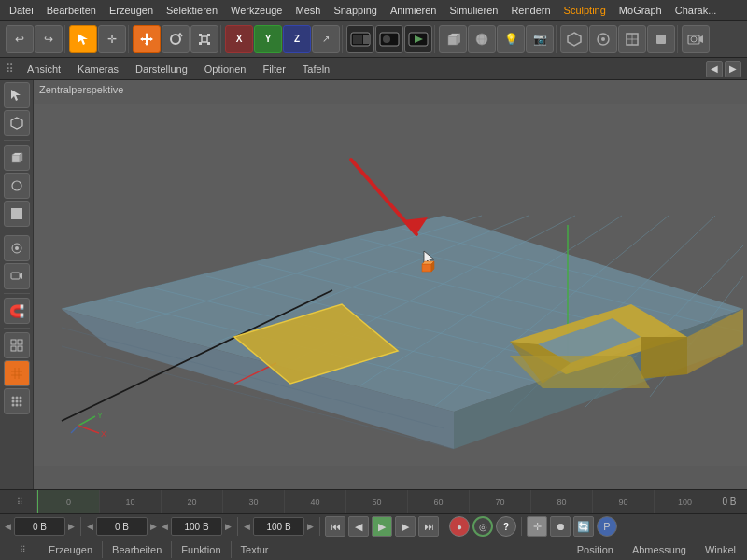  What do you see at coordinates (697, 10) in the screenshot?
I see `menu-charak: Charak...` at bounding box center [697, 10].